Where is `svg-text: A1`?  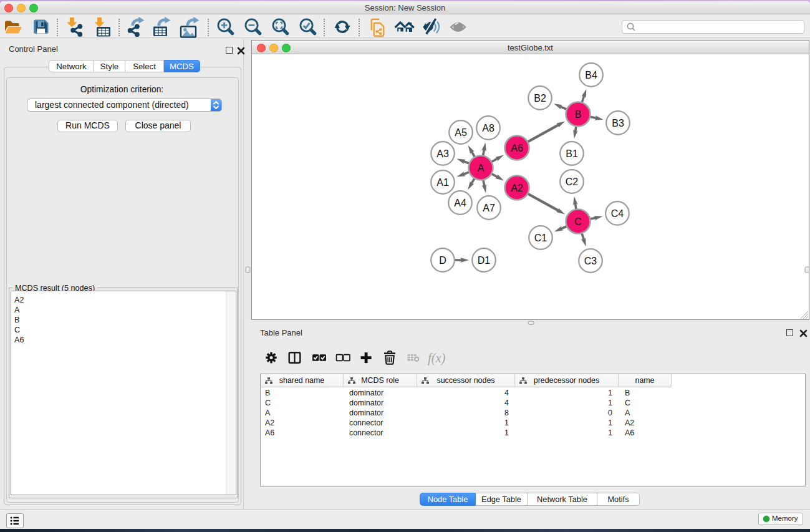 svg-text: A1 is located at coordinates (443, 182).